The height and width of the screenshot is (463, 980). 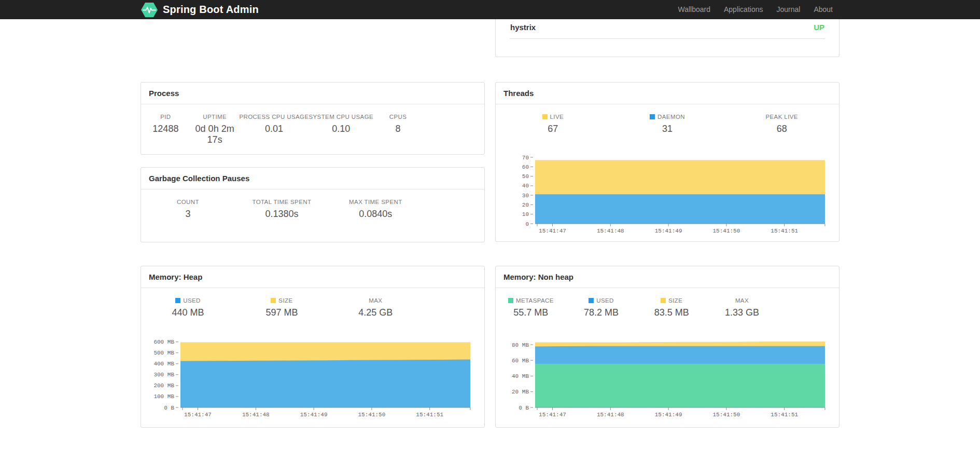 What do you see at coordinates (313, 93) in the screenshot?
I see `process-card-title: Process` at bounding box center [313, 93].